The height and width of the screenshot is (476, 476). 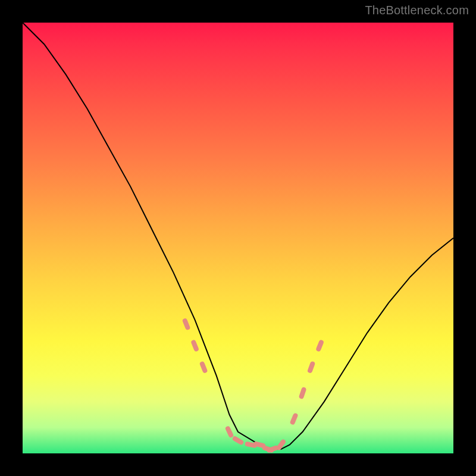 What do you see at coordinates (253, 386) in the screenshot?
I see `highlight-markers` at bounding box center [253, 386].